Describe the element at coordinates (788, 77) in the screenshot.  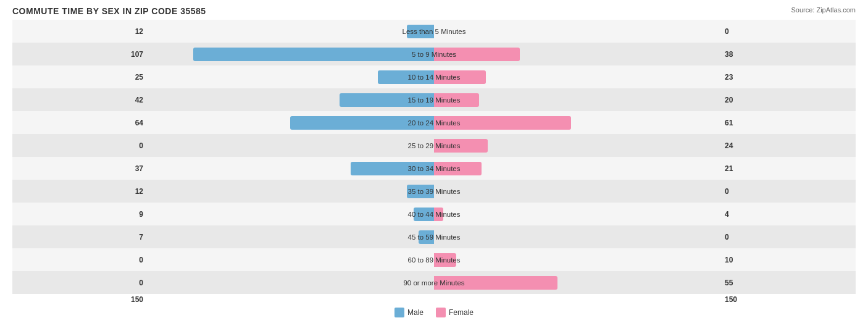
I see `right-value: 23` at that location.